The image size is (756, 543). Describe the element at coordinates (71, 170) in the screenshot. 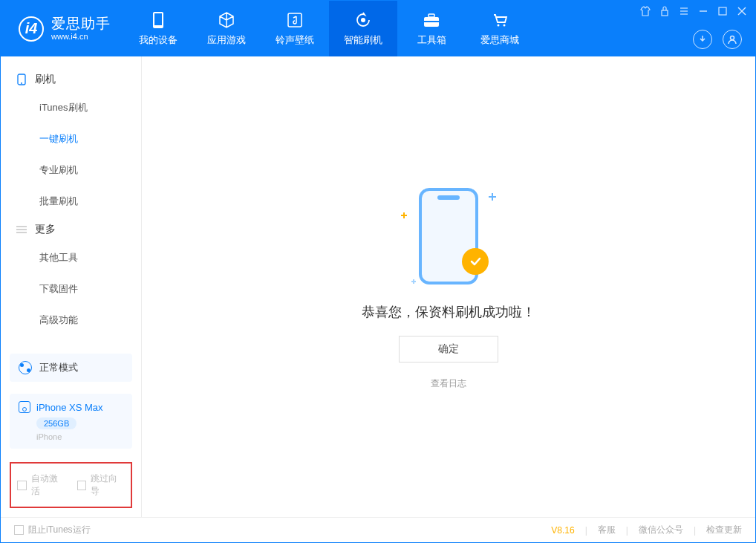

I see `sidebar-item-pro-flash: 专业刷机` at that location.